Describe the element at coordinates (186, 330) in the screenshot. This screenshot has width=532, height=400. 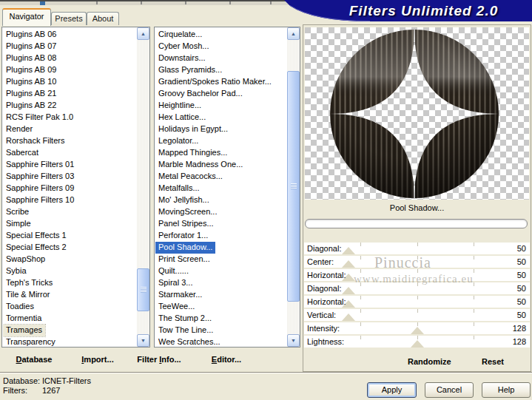
I see `filter-list-item: Tow The Line...` at that location.